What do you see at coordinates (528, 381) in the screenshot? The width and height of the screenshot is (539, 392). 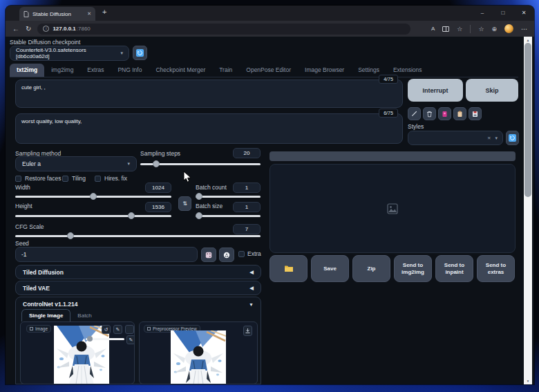 I see `scroll-down-icon: ▼` at bounding box center [528, 381].